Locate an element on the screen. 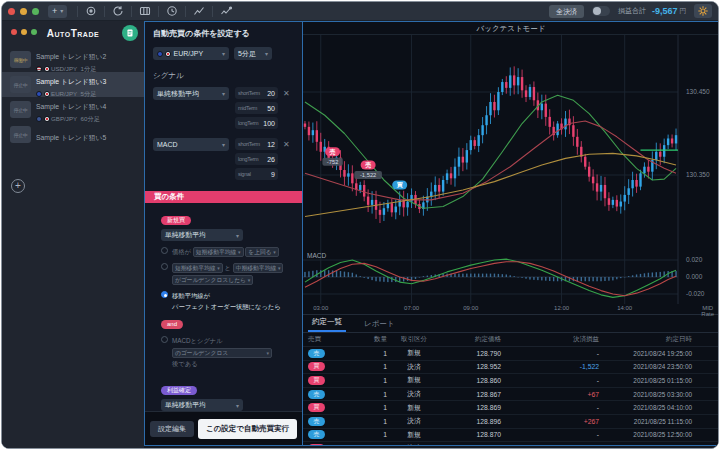 This screenshot has height=450, width=720. price-cell: 128.867 is located at coordinates (471, 394).